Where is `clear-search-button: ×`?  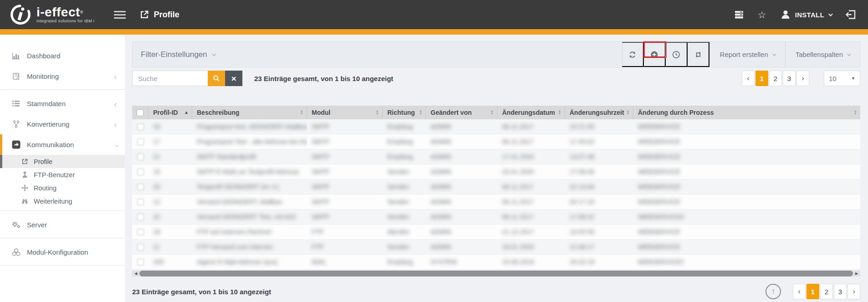 clear-search-button: × is located at coordinates (234, 78).